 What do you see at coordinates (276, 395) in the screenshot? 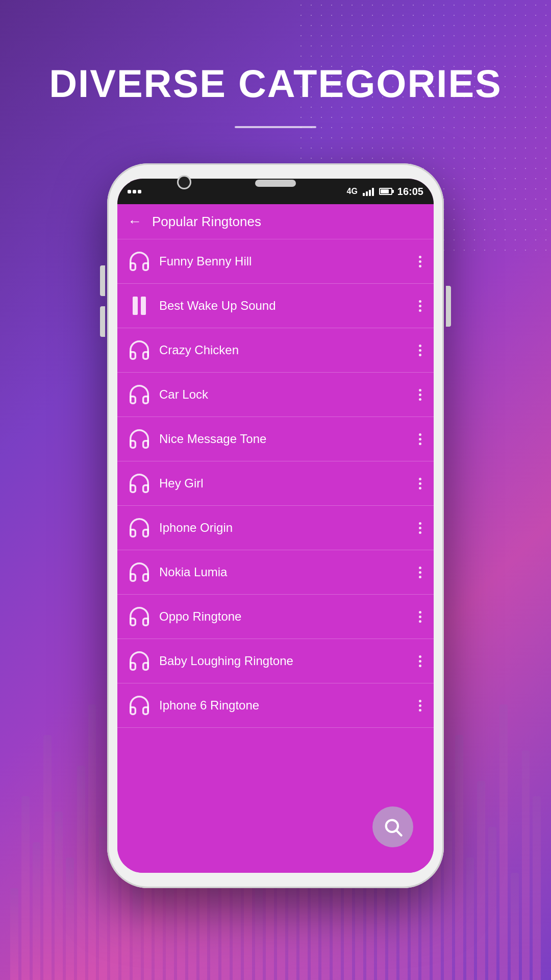
I see `ringtone-item-4: Car Lock` at bounding box center [276, 395].